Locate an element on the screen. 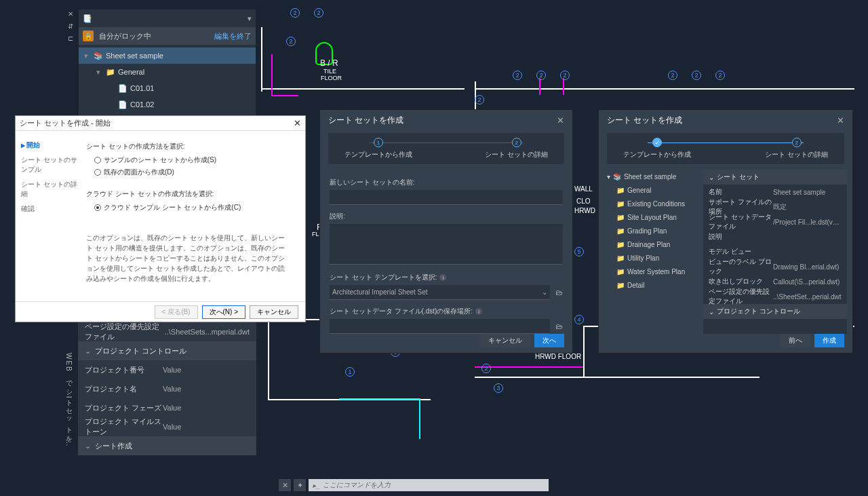 The height and width of the screenshot is (496, 868). command-prompt-icon: ▸_ is located at coordinates (316, 486).